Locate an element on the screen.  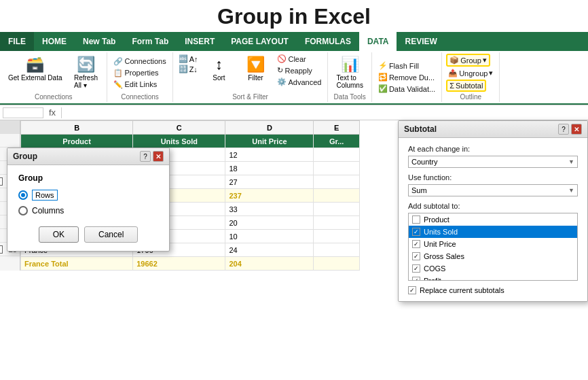
cogs-checkbox: ✓ is located at coordinates (416, 269).